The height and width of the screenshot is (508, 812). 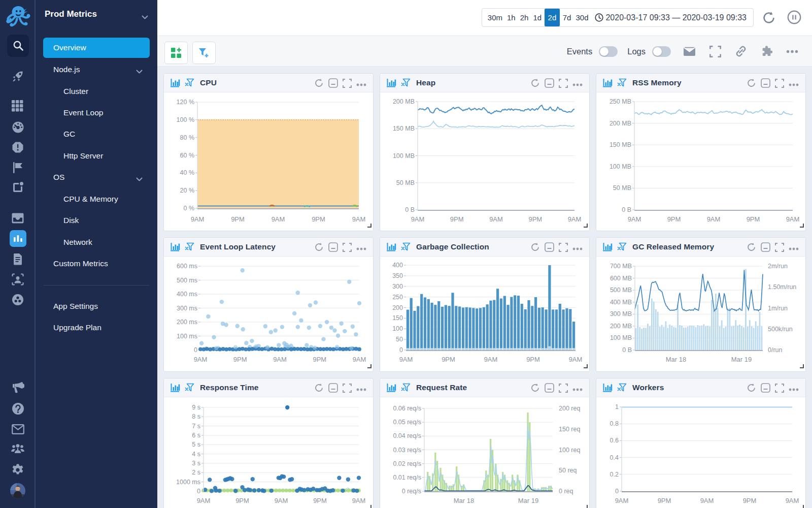 I want to click on svg-text: 0.6, so click(x=614, y=440).